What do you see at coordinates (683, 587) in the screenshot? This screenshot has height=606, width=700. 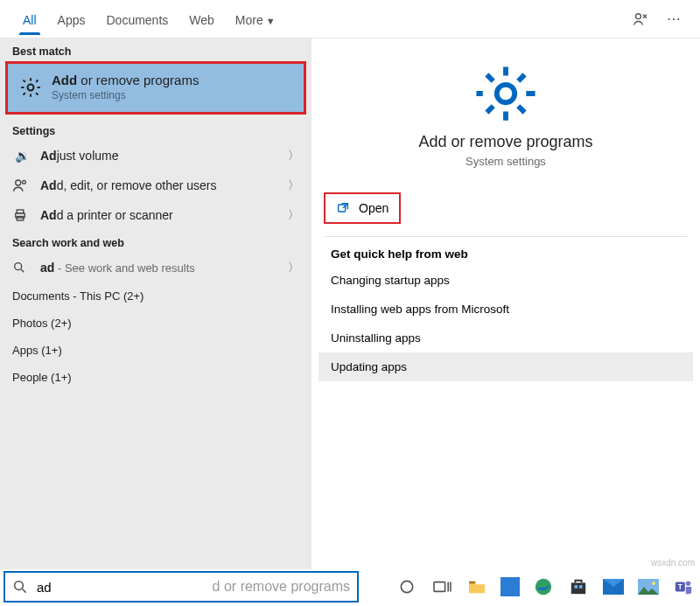 I see `teams-icon: T` at bounding box center [683, 587].